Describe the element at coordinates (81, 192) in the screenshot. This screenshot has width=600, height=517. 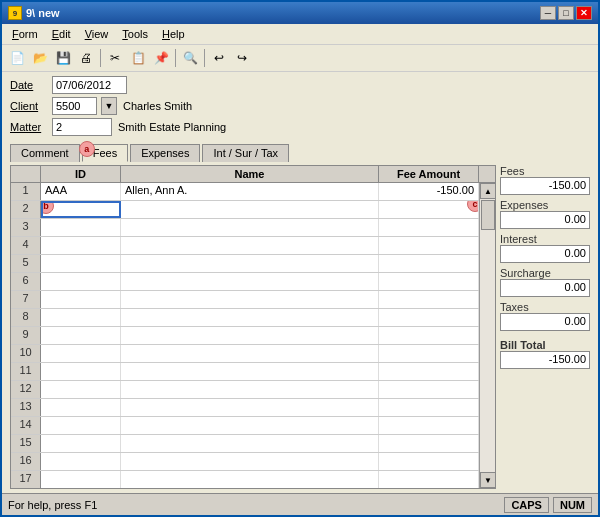
I see `row-1-id: AAA` at that location.